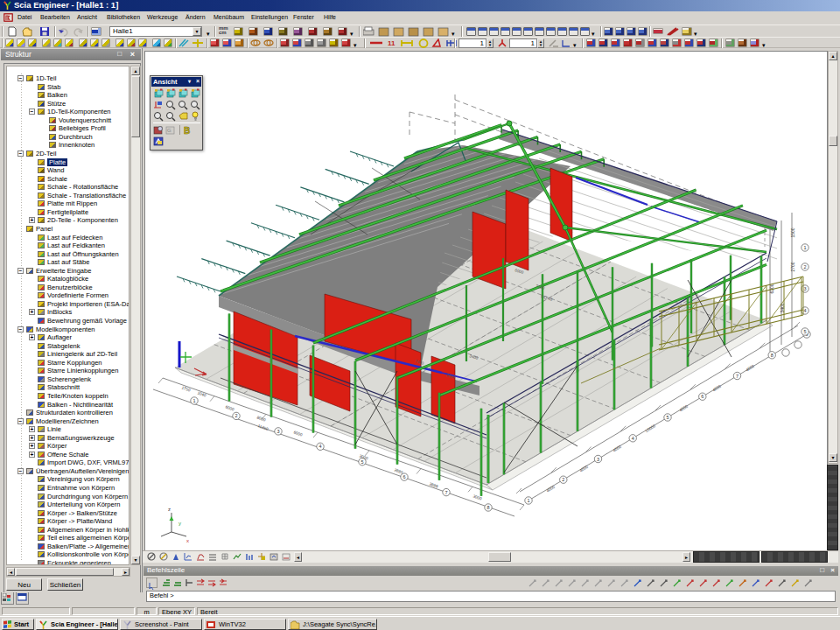 The height and width of the screenshot is (630, 840). What do you see at coordinates (170, 130) in the screenshot?
I see `svg-text: G` at bounding box center [170, 130].